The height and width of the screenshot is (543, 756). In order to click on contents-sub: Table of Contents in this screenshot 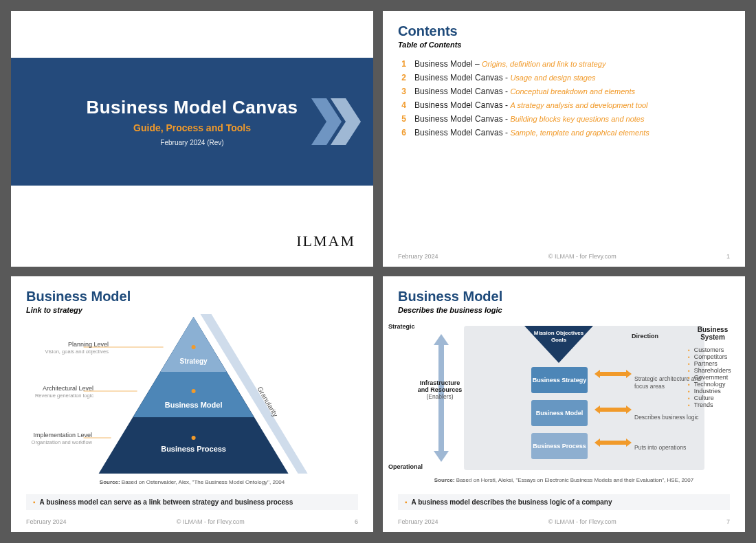, I will do `click(564, 45)`.